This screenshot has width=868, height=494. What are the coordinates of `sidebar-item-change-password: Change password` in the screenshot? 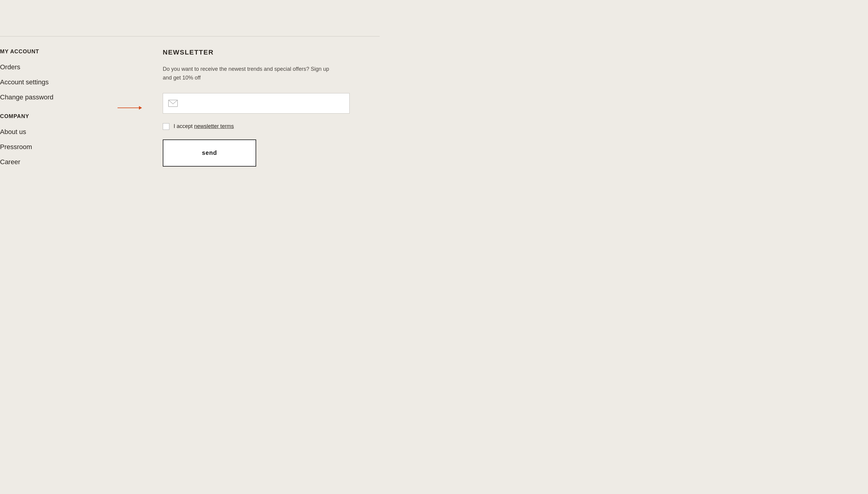 It's located at (72, 97).